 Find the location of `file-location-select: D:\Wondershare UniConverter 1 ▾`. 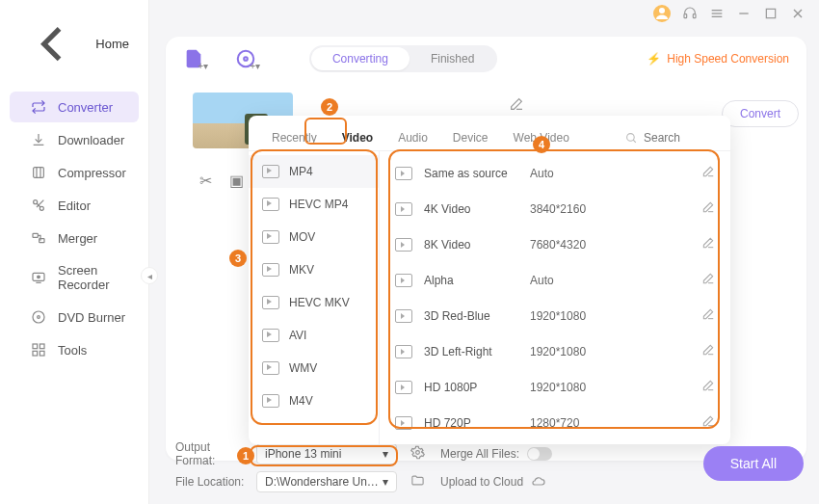

file-location-select: D:\Wondershare UniConverter 1 ▾ is located at coordinates (327, 482).